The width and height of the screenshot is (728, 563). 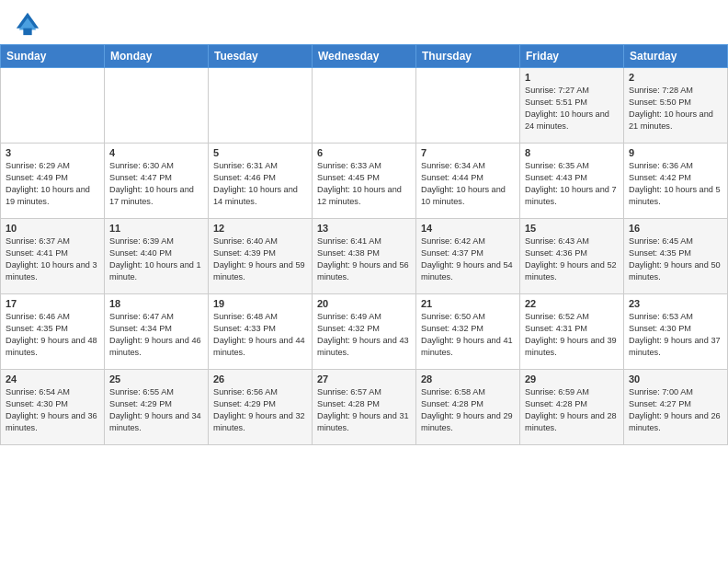 What do you see at coordinates (261, 257) in the screenshot?
I see `calendar-cell: 12Sunrise: 6:40 AM Sunset: 4:39 PM Dayli…` at bounding box center [261, 257].